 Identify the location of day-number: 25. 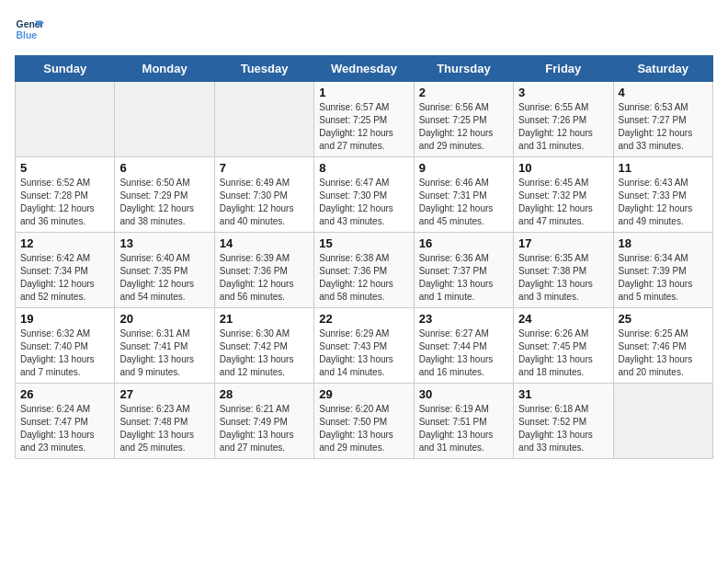
(664, 318).